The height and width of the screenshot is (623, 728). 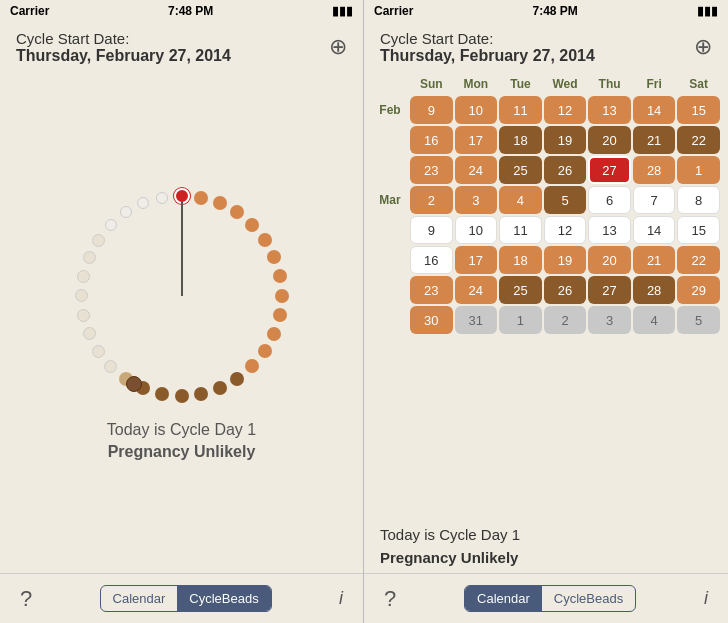 I want to click on cal-cell-feb-2-6: 1, so click(x=698, y=170).